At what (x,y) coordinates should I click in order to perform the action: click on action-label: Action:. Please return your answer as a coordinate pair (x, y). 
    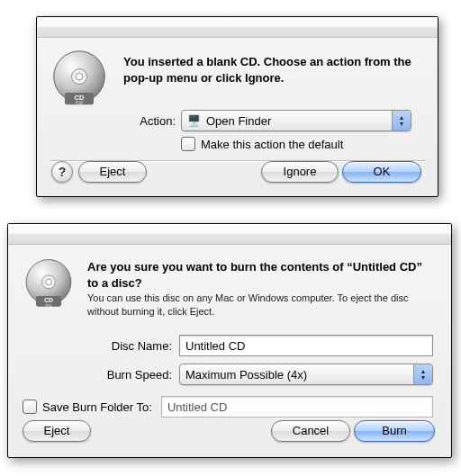
    Looking at the image, I should click on (152, 121).